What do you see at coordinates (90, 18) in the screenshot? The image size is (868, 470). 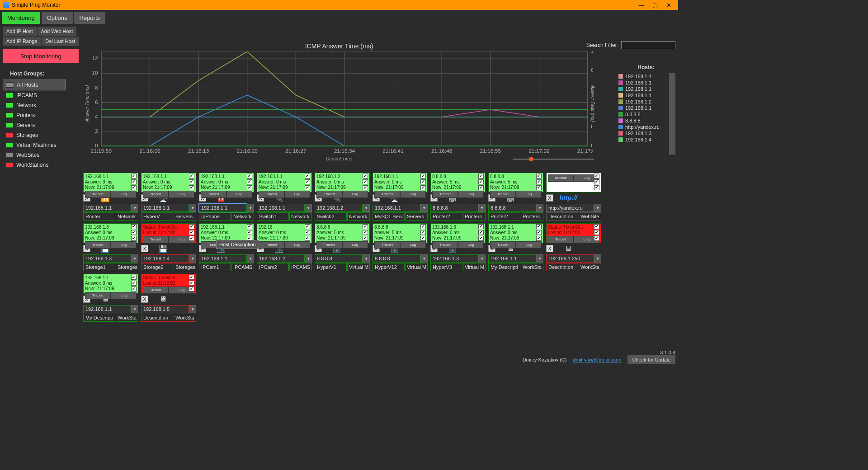 I see `tab-reports: Reports` at bounding box center [90, 18].